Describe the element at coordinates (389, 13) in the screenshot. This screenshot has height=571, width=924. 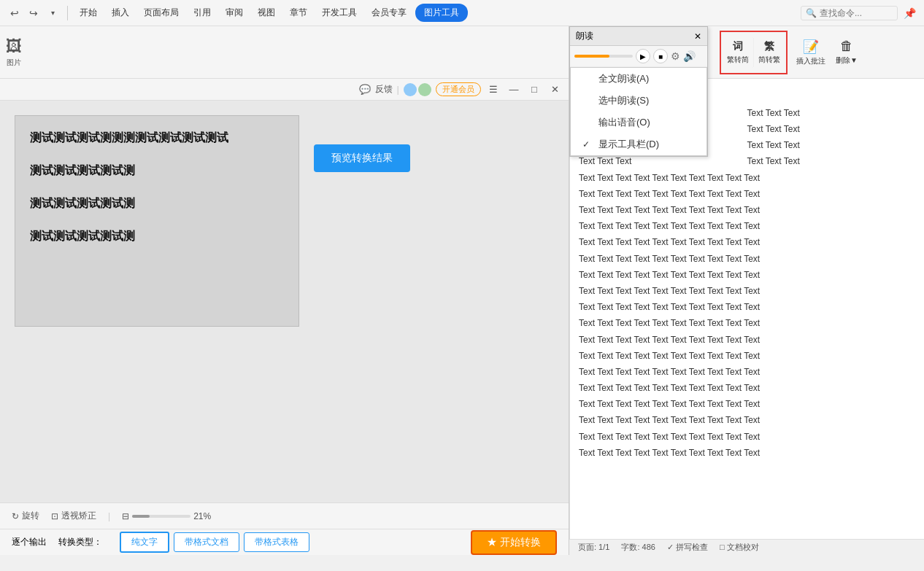
I see `menu-membership: 会员专享` at that location.